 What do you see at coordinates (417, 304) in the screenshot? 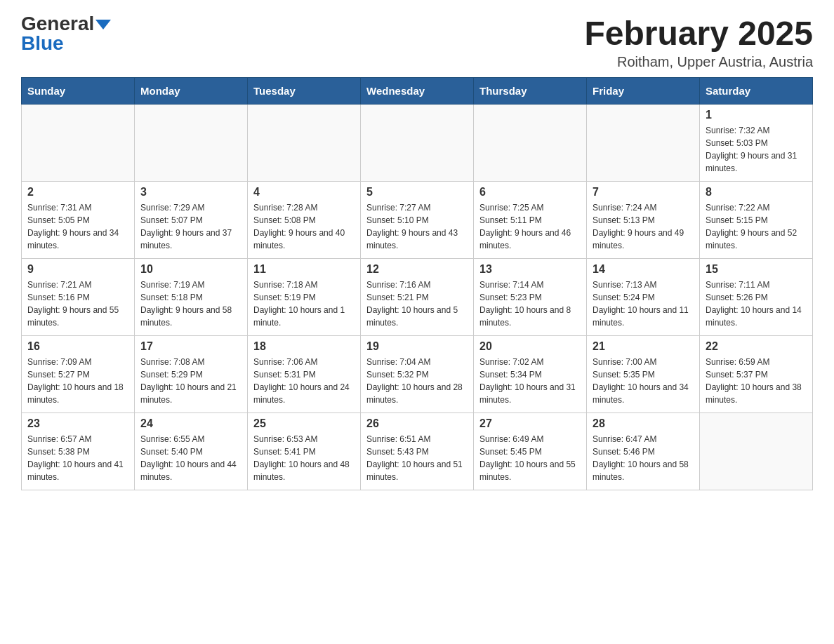
I see `day-info: Sunrise: 7:16 AMSunset: 5:21 PMDaylight:…` at bounding box center [417, 304].